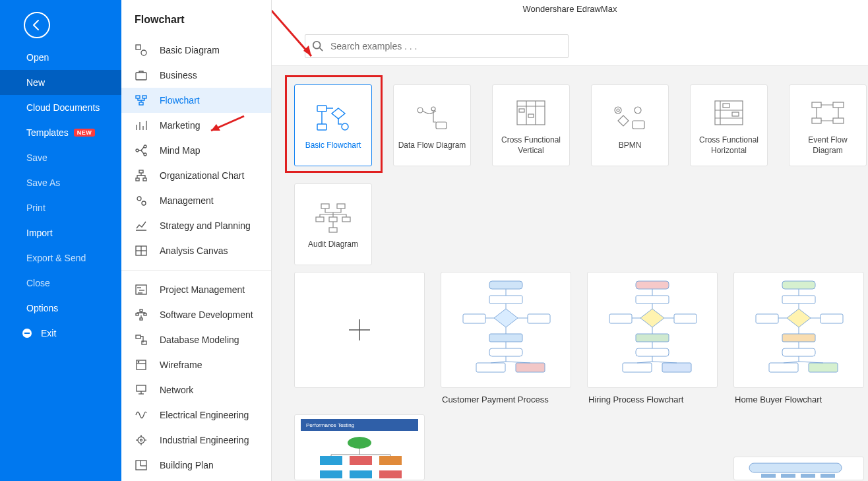 The height and width of the screenshot is (481, 868). Describe the element at coordinates (729, 125) in the screenshot. I see `template-tile-cross-functional-horizontal: Cross Functional Horizontal` at that location.